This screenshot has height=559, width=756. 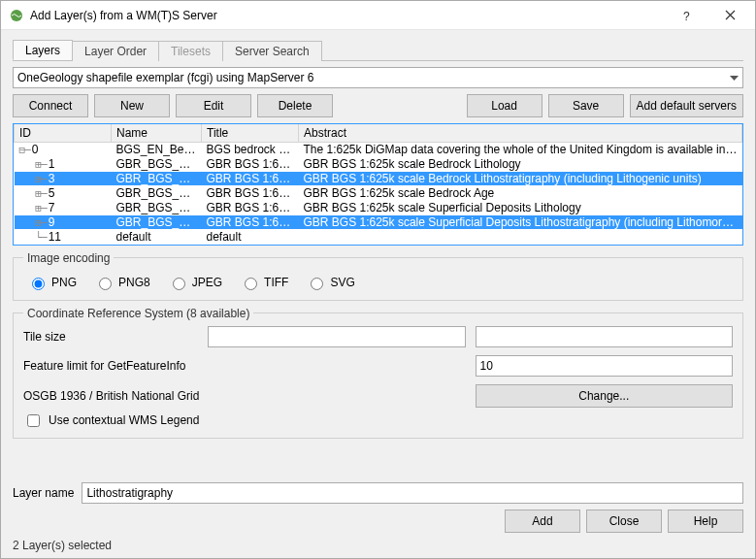 I want to click on col-name: Name, so click(x=157, y=134).